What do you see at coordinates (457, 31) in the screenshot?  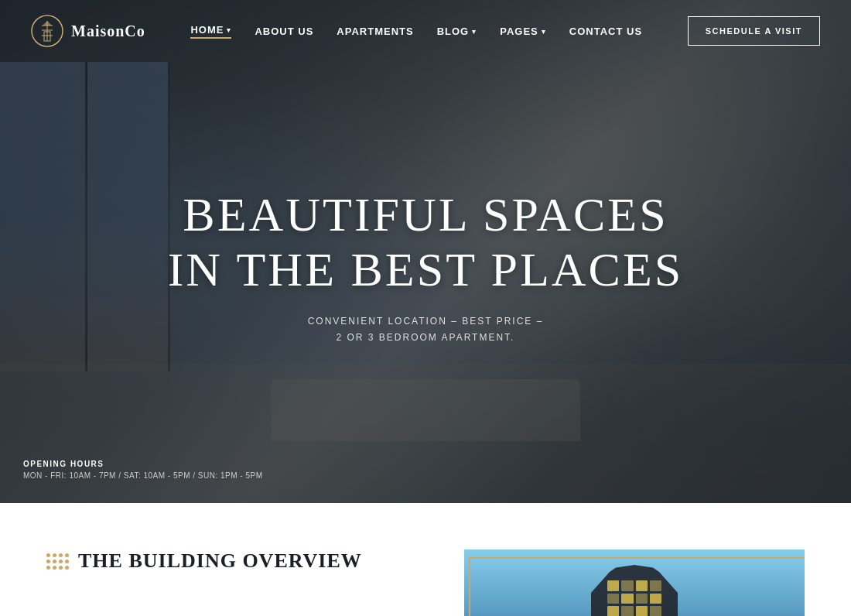 I see `nav-item-blog: BLOG ▾` at bounding box center [457, 31].